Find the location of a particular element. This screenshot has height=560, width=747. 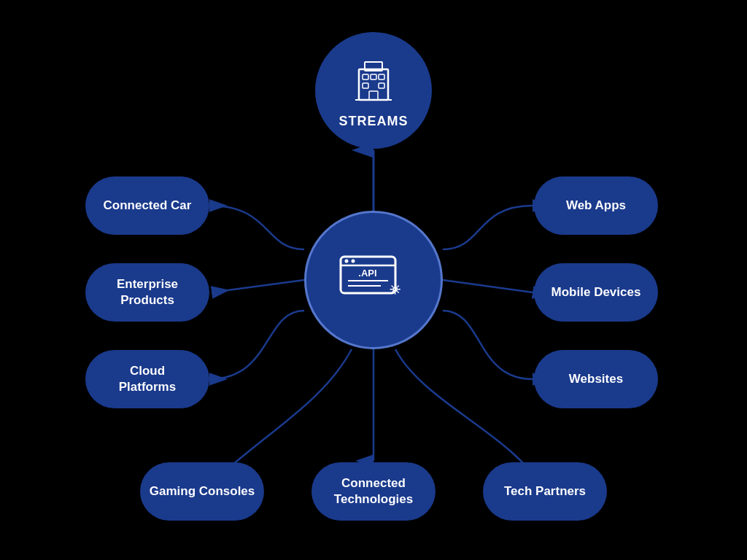

mobile-devices-node: Mobile Devices is located at coordinates (596, 292).